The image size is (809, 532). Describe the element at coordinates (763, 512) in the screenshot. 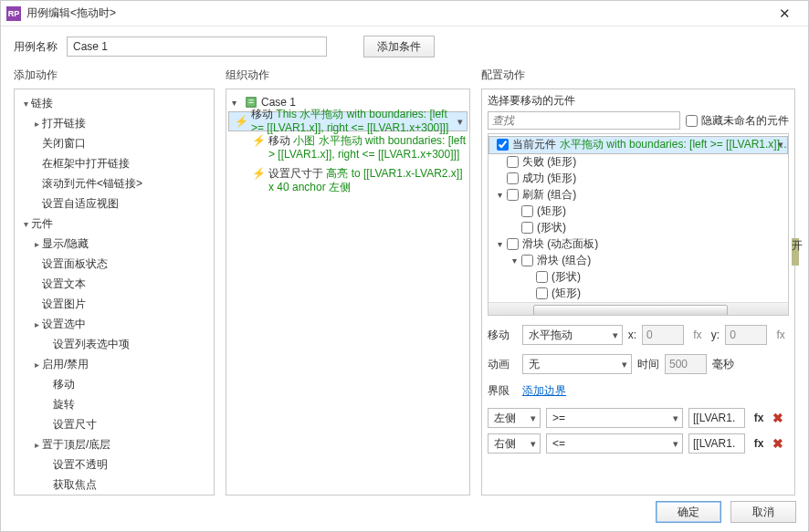

I see `cancel-button: 取消` at that location.